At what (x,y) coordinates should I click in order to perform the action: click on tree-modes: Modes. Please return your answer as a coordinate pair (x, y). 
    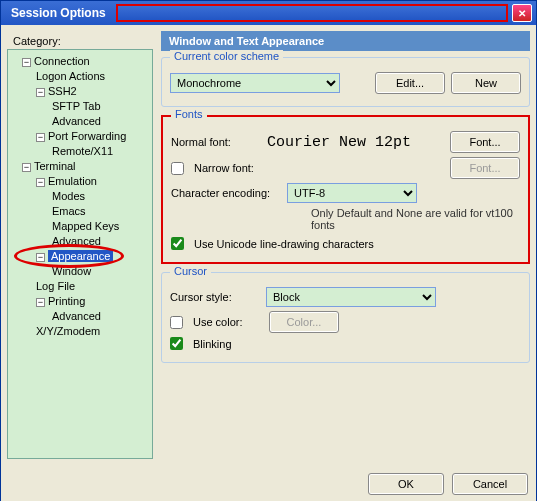
    Looking at the image, I should click on (68, 196).